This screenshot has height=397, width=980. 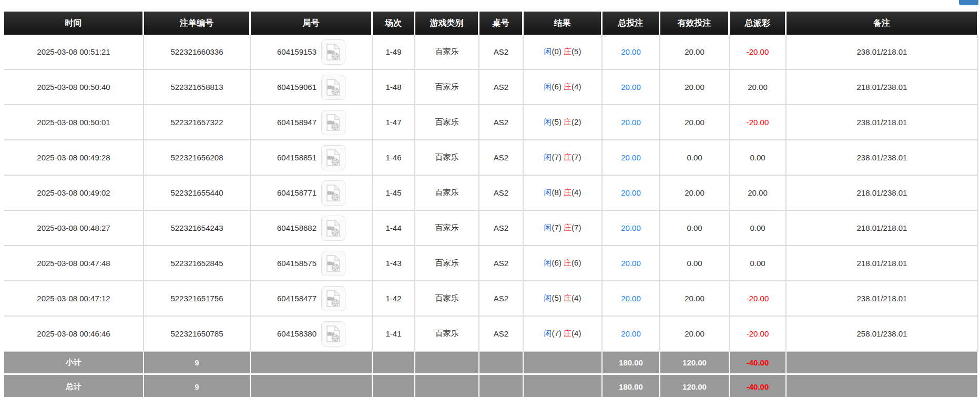 I want to click on result-banker-points: (6), so click(x=576, y=263).